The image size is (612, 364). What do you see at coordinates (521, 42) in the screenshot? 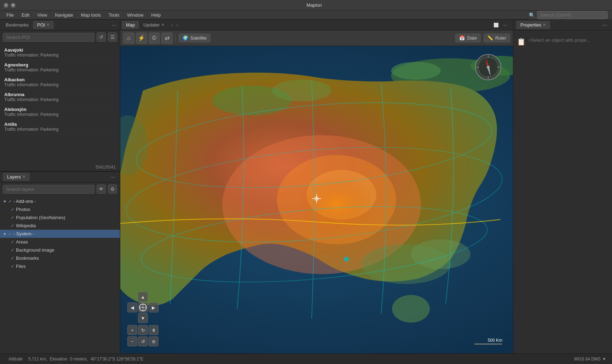
I see `properties-icon: 📋` at bounding box center [521, 42].